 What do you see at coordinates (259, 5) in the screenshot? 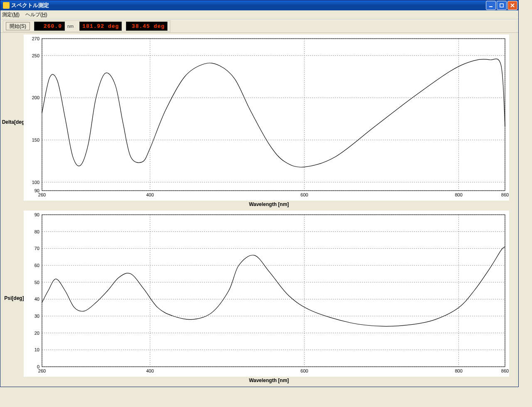
I see `titlebar: スペクトル測定` at bounding box center [259, 5].